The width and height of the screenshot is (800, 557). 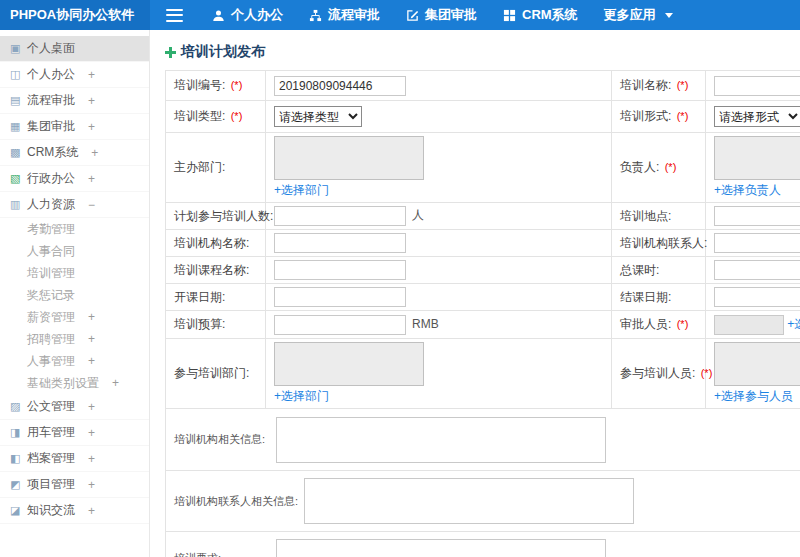 What do you see at coordinates (442, 15) in the screenshot?
I see `nav-group-approval: 集团审批` at bounding box center [442, 15].